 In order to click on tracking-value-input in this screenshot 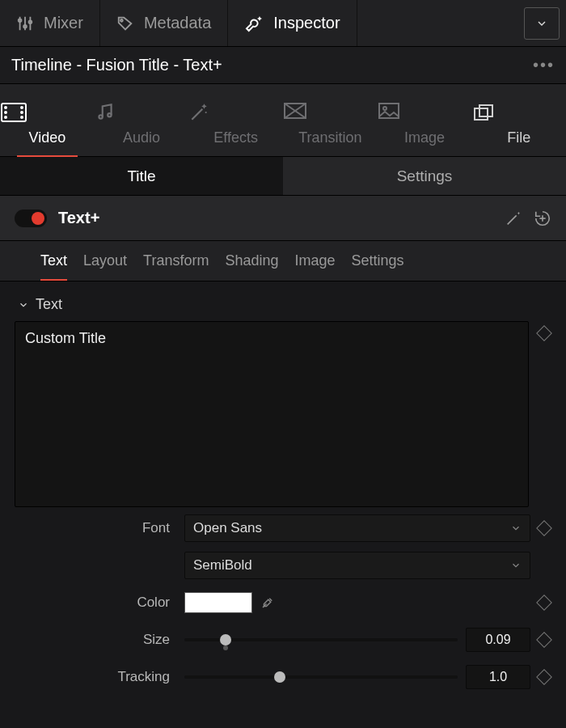, I will do `click(498, 677)`.